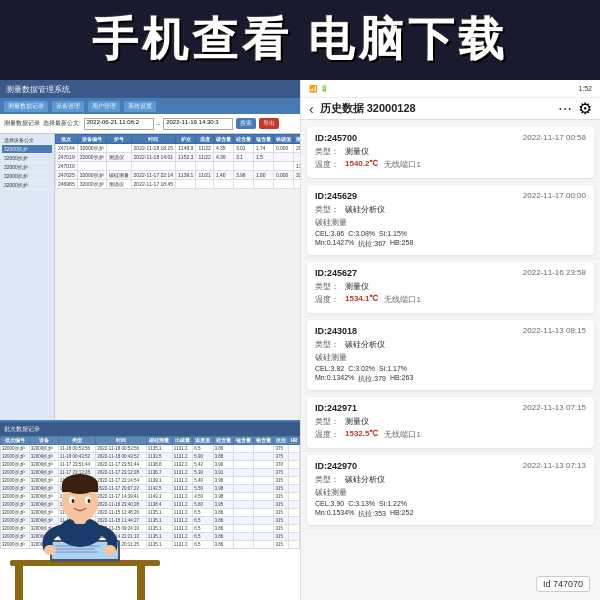 Image resolution: width=600 pixels, height=600 pixels. What do you see at coordinates (150, 106) in the screenshot?
I see `desktop-nav: 测量数据记录 设备管理 用户管理 系统设置` at bounding box center [150, 106].